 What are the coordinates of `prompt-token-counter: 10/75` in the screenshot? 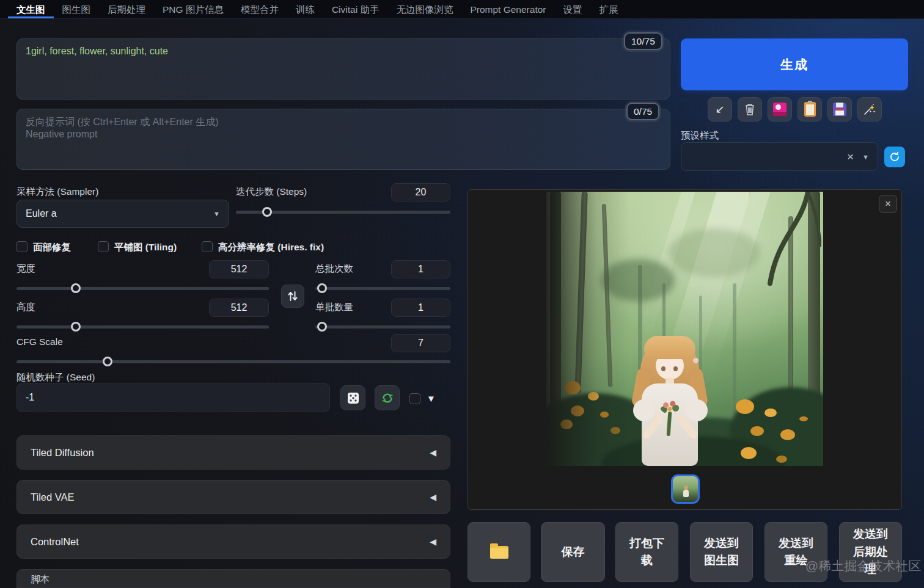 It's located at (643, 42).